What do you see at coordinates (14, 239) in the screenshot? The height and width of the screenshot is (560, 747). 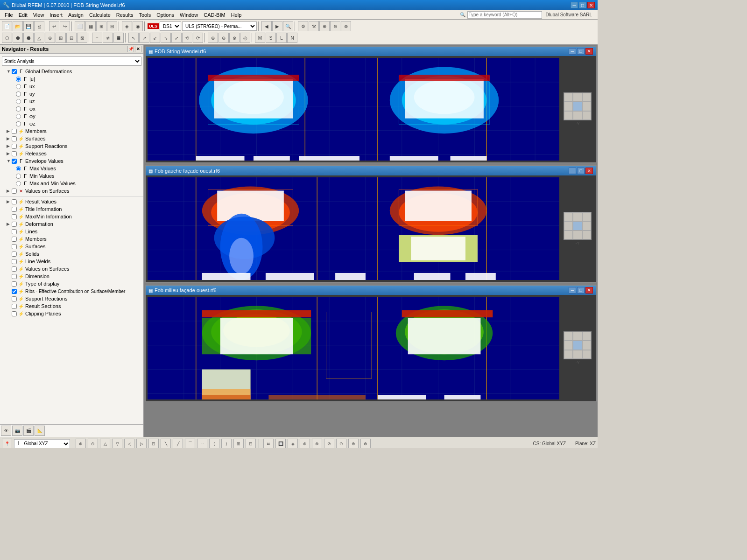 I see `members-b-checkbox` at bounding box center [14, 239].